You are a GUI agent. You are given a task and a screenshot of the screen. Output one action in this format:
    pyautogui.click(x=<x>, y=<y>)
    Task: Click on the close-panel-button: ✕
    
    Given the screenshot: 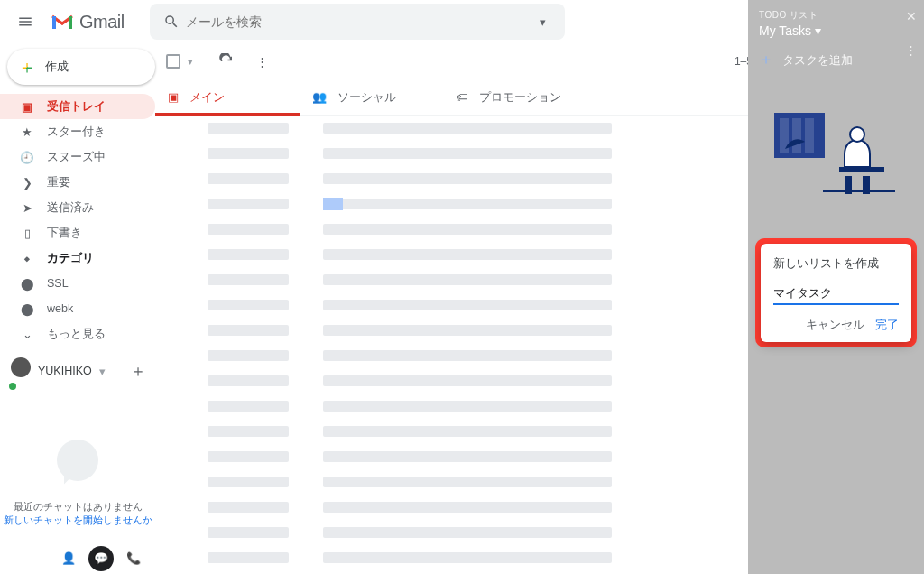 What is the action you would take?
    pyautogui.click(x=911, y=16)
    